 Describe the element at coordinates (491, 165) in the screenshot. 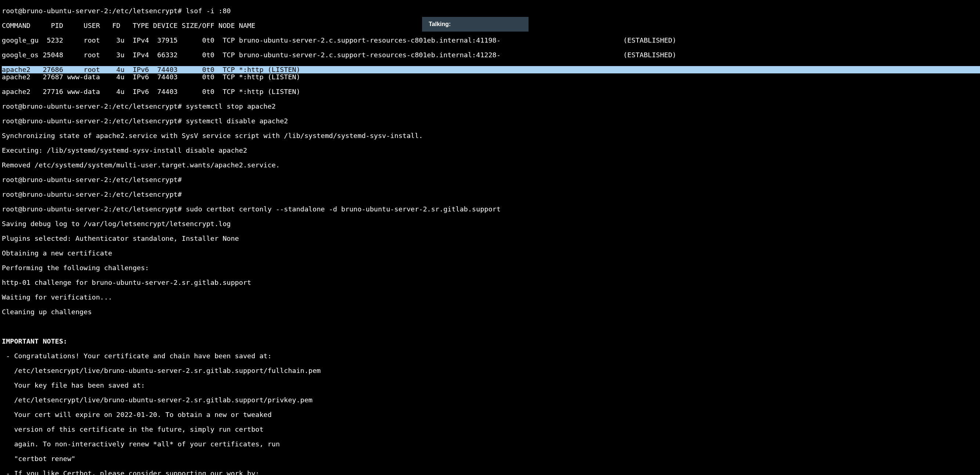

I see `output-line: Removed /etc/systemd/system/multi-user.t…` at that location.